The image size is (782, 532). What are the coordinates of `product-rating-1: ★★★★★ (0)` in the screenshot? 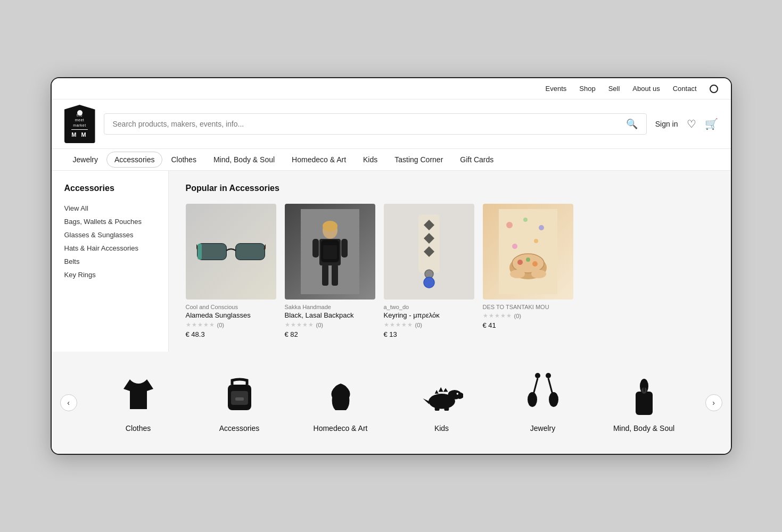 It's located at (231, 325).